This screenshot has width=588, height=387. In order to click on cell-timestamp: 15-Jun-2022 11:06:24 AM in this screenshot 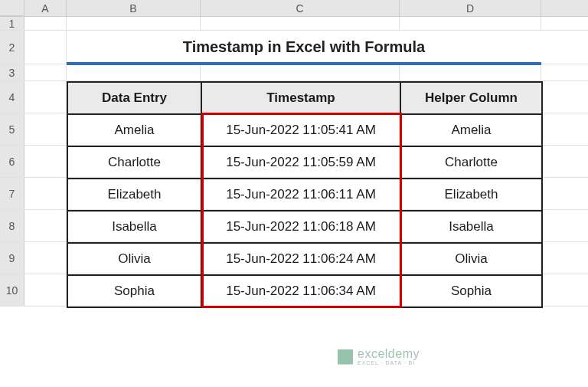, I will do `click(301, 259)`.